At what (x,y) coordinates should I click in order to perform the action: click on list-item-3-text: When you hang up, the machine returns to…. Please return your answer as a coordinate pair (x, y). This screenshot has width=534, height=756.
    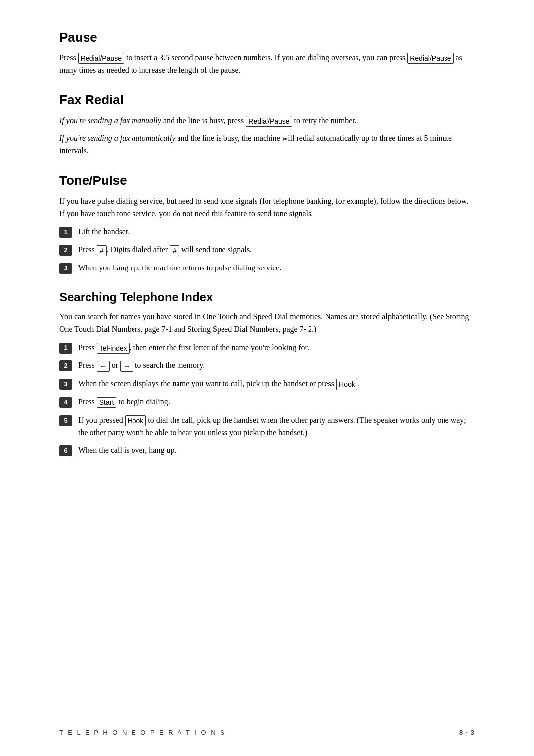
    Looking at the image, I should click on (276, 268).